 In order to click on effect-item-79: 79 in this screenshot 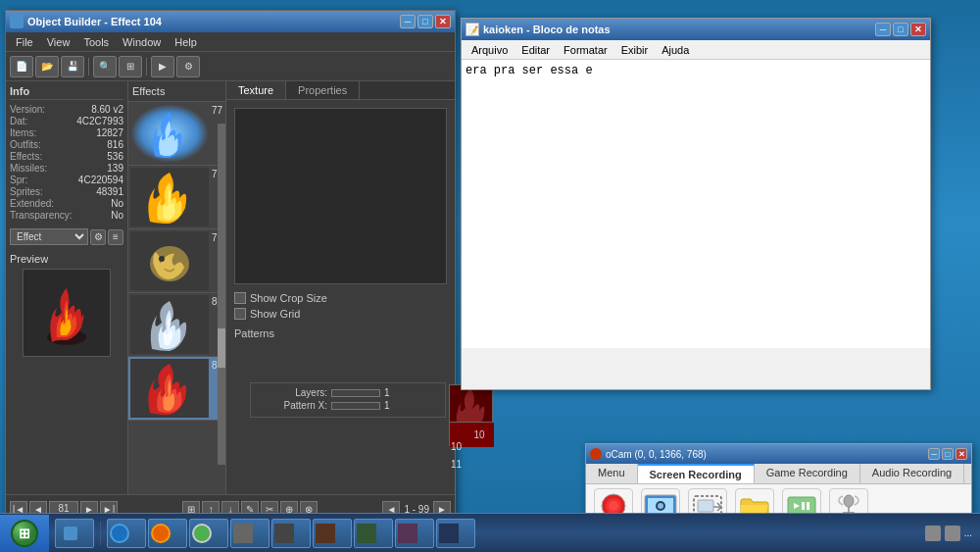, I will do `click(176, 261)`.